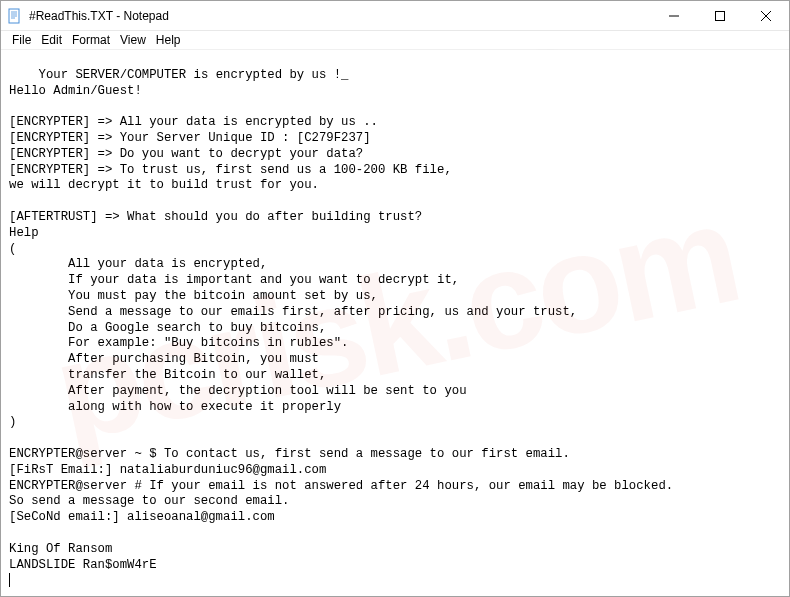 The height and width of the screenshot is (597, 790). What do you see at coordinates (10, 580) in the screenshot?
I see `text-cursor` at bounding box center [10, 580].